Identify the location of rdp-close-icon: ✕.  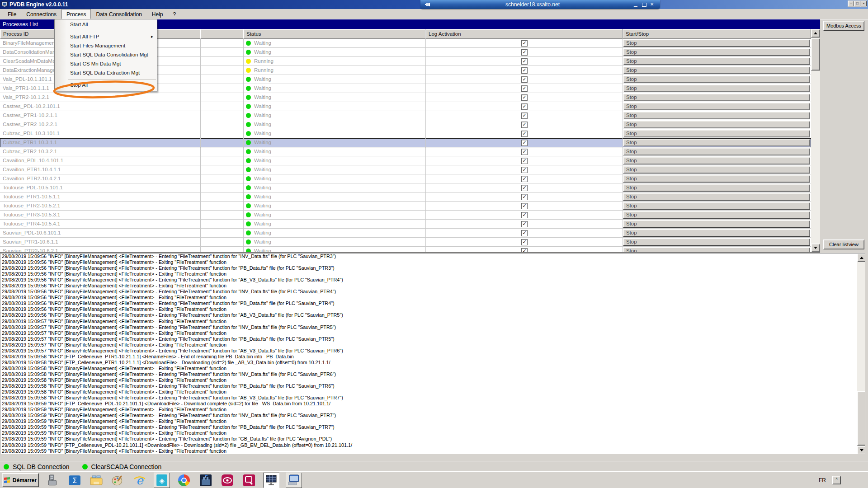
(652, 5).